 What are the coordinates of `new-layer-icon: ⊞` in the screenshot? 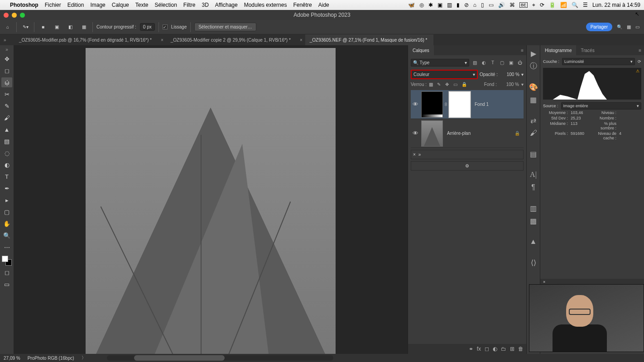 It's located at (512, 349).